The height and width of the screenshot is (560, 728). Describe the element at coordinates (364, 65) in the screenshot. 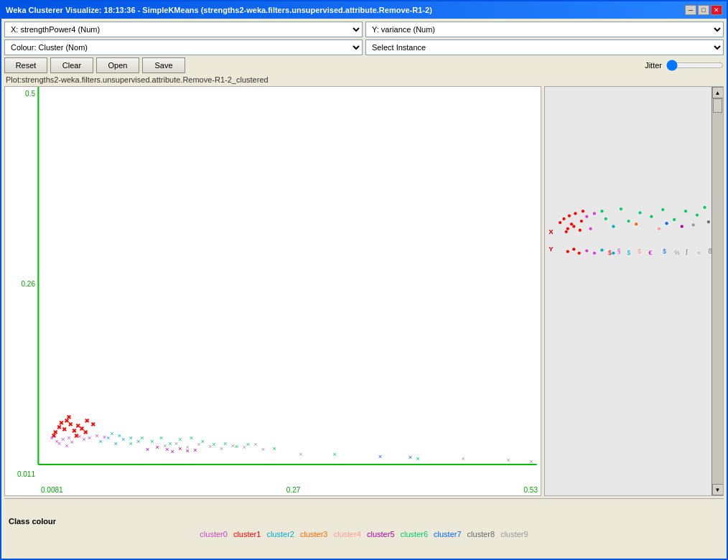

I see `toolbar-row: Reset Clear Open Save Jitter` at that location.